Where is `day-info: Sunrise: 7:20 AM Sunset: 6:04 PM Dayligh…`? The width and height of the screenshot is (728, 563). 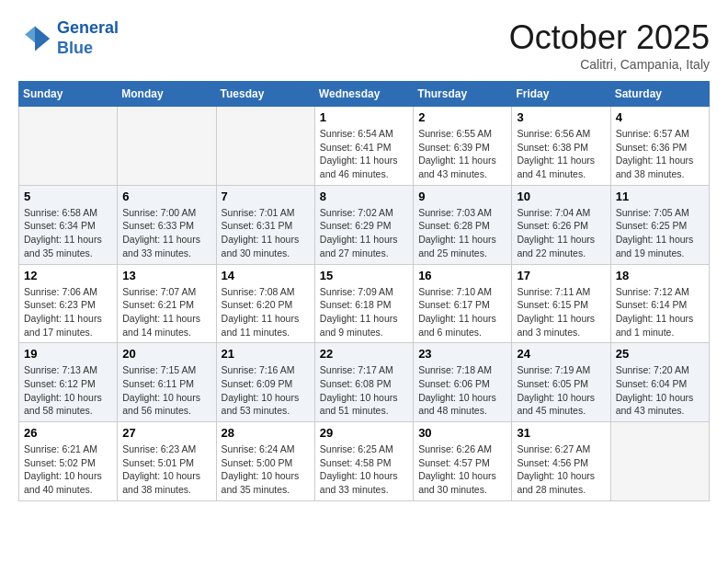 day-info: Sunrise: 7:20 AM Sunset: 6:04 PM Dayligh… is located at coordinates (660, 390).